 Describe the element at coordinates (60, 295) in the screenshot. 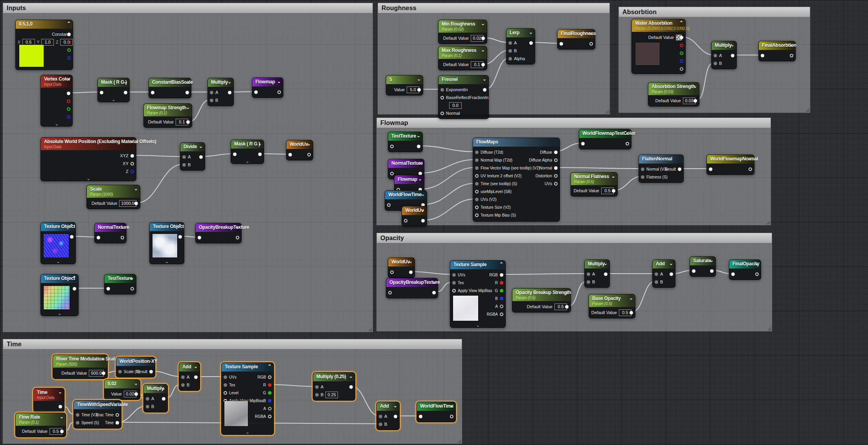

I see `node-texture-object-test: Texture Object⌃⌄` at that location.